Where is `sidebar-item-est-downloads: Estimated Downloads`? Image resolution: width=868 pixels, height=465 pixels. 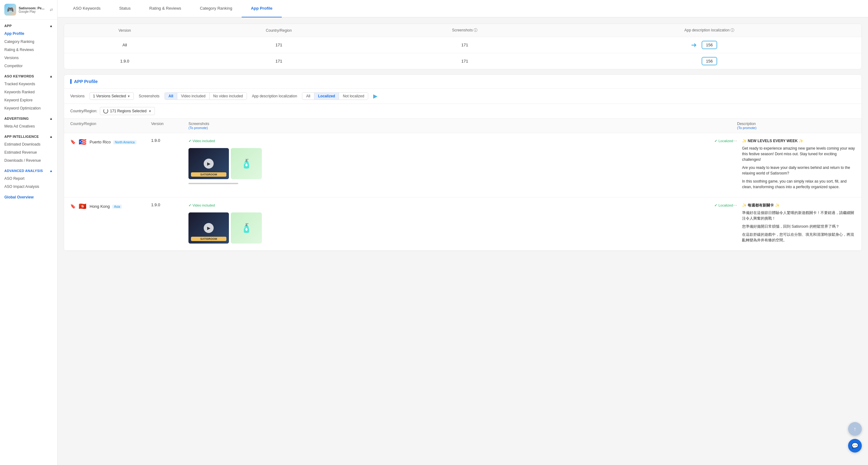
sidebar-item-est-downloads: Estimated Downloads is located at coordinates (29, 144).